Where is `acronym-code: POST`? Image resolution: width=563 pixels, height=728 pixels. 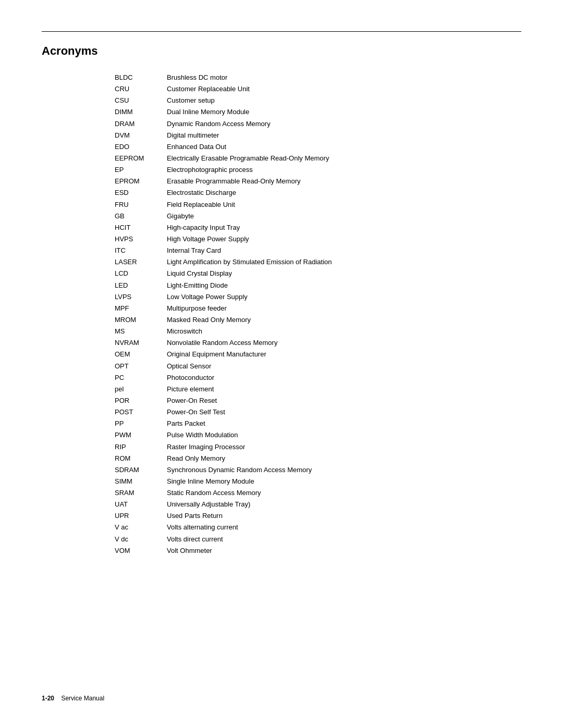
acronym-code: POST is located at coordinates (141, 412).